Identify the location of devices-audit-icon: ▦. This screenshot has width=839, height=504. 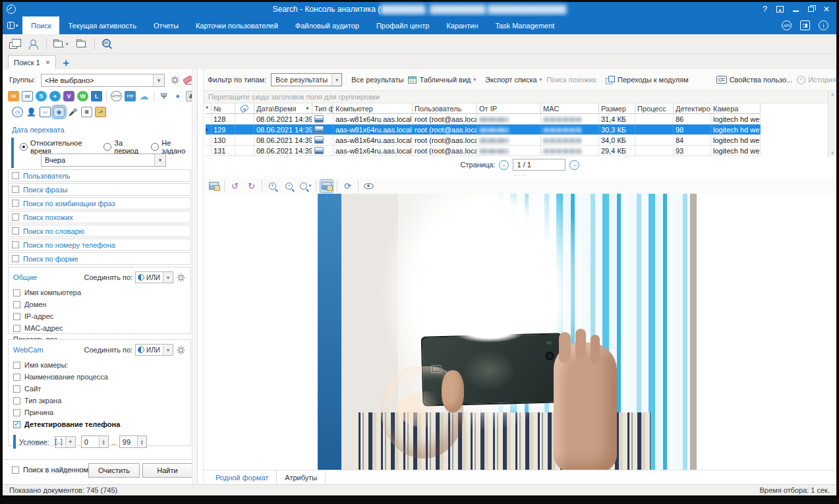
(87, 112).